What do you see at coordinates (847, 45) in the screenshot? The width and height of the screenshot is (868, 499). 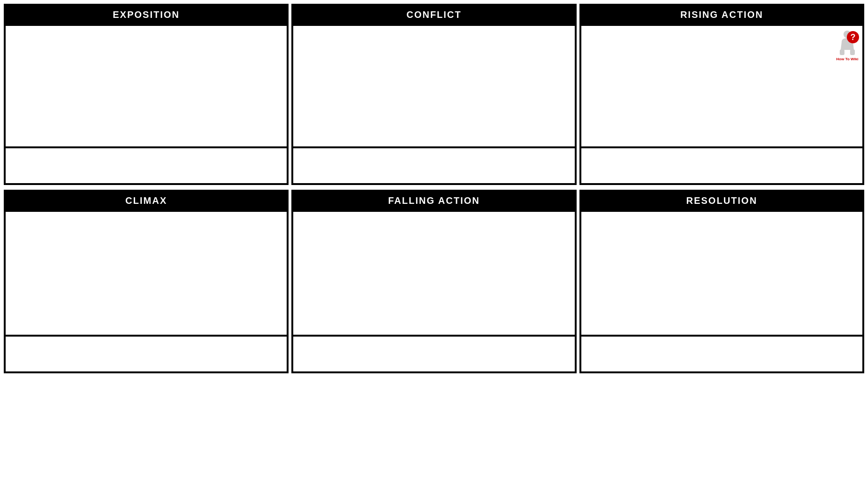 I see `watermark: ? How To Wiki` at bounding box center [847, 45].